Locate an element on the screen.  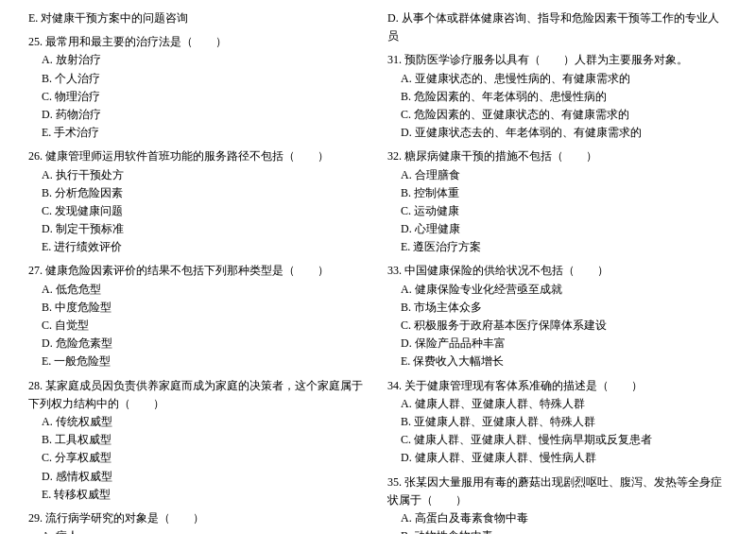
question-block-q29: 29. 流行病学研究的对象是（ ）A. 病人B. 健康人C. 人群D. 亚健康人 is located at coordinates (198, 522).